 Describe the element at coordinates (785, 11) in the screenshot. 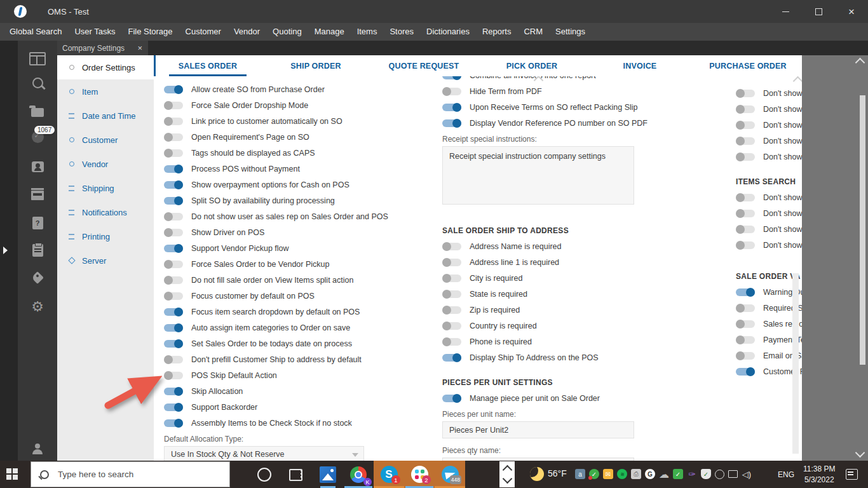

I see `minimize-button` at that location.